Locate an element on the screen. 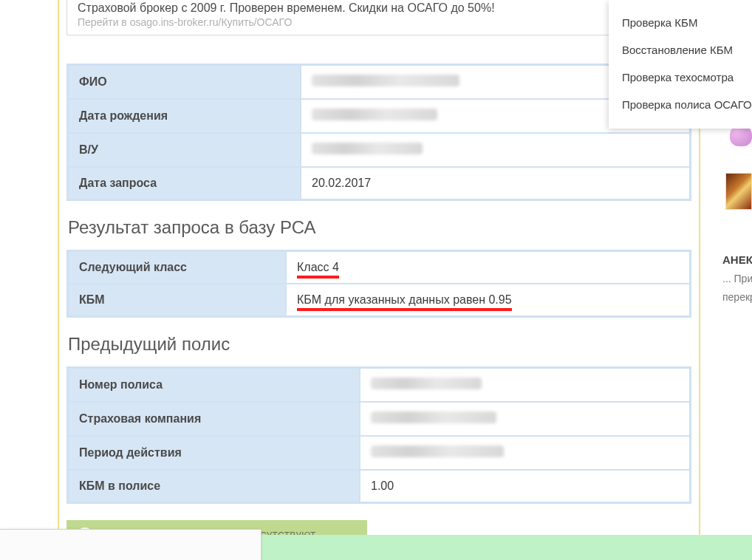 This screenshot has height=560, width=752. row-label: Страховая компания is located at coordinates (214, 419).